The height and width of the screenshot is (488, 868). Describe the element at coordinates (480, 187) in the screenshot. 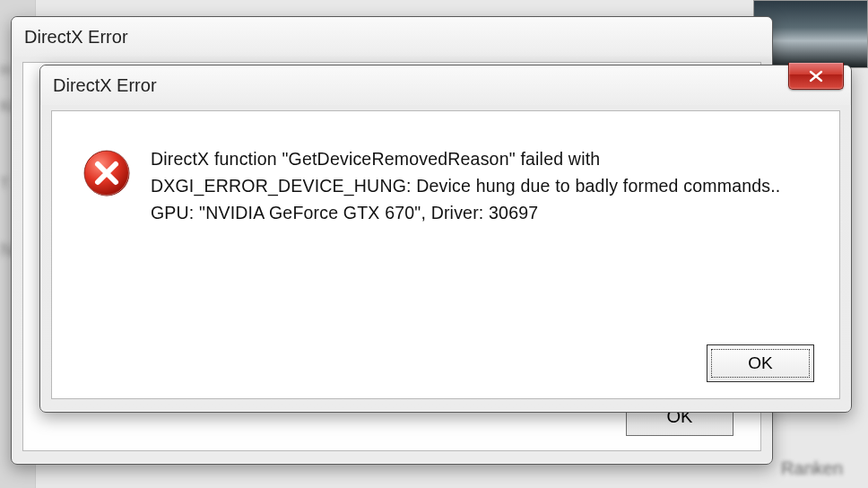

I see `error-message: DirectX function "GetDeviceRemovedReason…` at that location.